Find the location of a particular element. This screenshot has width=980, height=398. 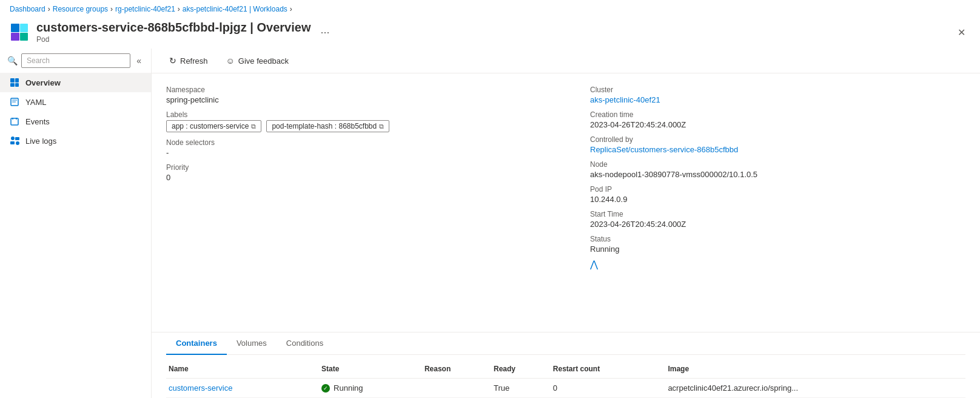

node-label: Node is located at coordinates (777, 164).